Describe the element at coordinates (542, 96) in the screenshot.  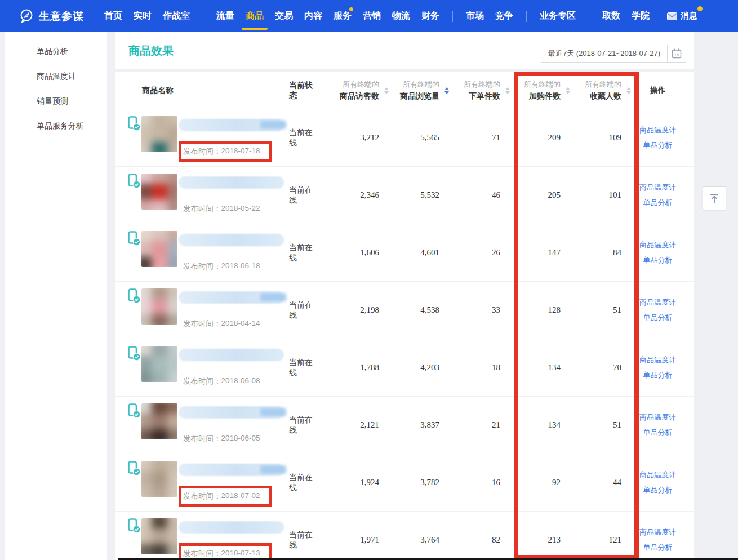
I see `metric-name: 加购件数` at that location.